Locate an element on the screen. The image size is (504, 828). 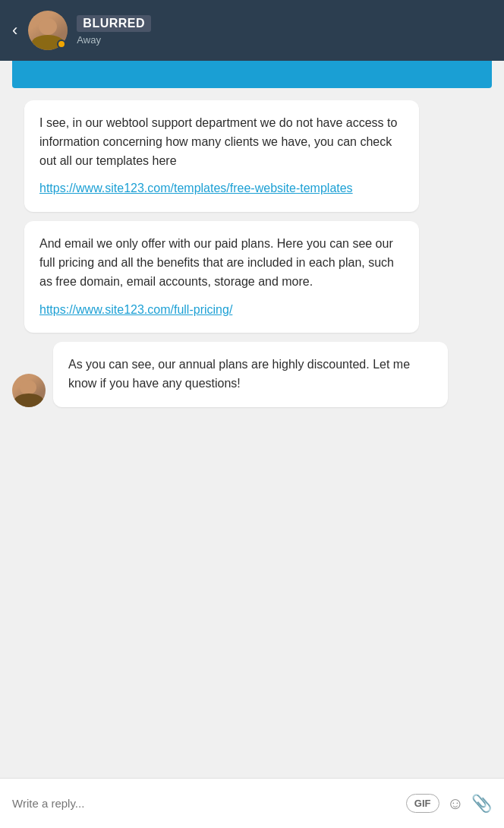
status-dot is located at coordinates (61, 44).